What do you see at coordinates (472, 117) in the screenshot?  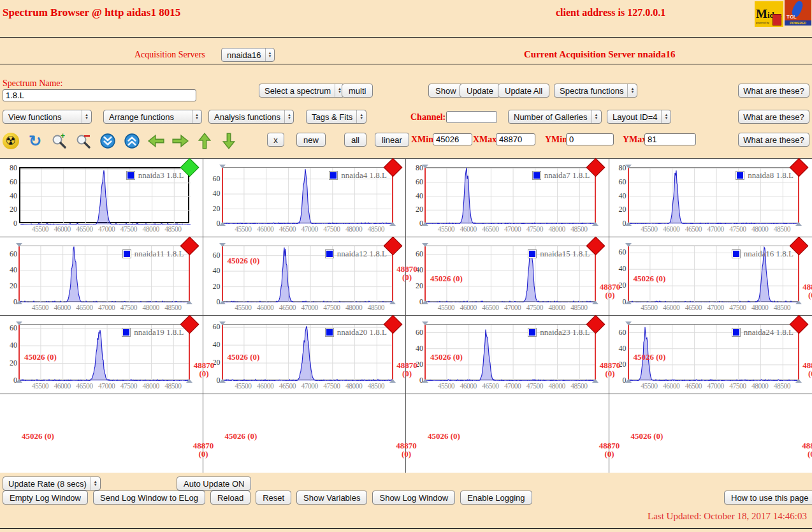 I see `channel-input` at bounding box center [472, 117].